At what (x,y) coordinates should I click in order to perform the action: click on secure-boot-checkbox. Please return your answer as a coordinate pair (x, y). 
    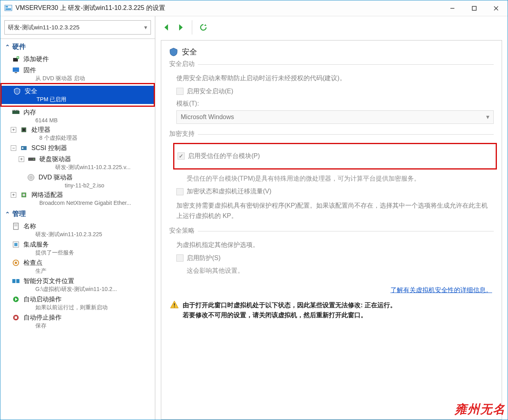
    Looking at the image, I should click on (180, 91).